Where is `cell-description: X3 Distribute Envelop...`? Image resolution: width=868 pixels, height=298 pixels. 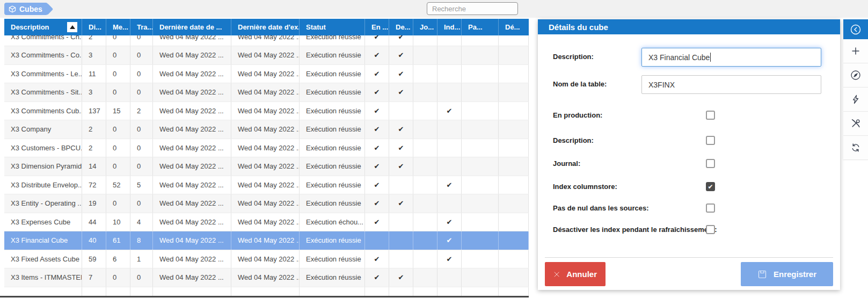
cell-description: X3 Distribute Envelop... is located at coordinates (43, 185).